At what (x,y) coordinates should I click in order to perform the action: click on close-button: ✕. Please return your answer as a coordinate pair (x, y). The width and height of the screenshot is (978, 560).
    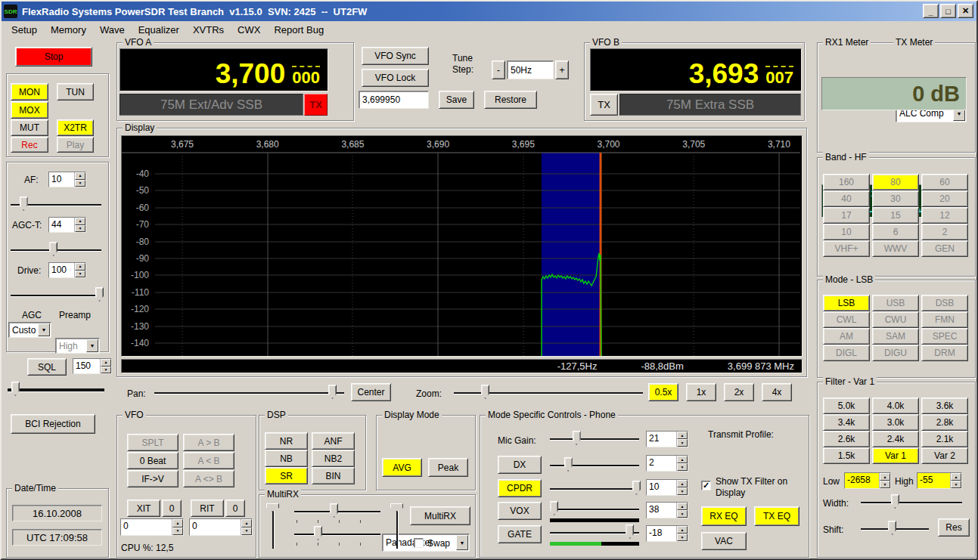
    Looking at the image, I should click on (965, 11).